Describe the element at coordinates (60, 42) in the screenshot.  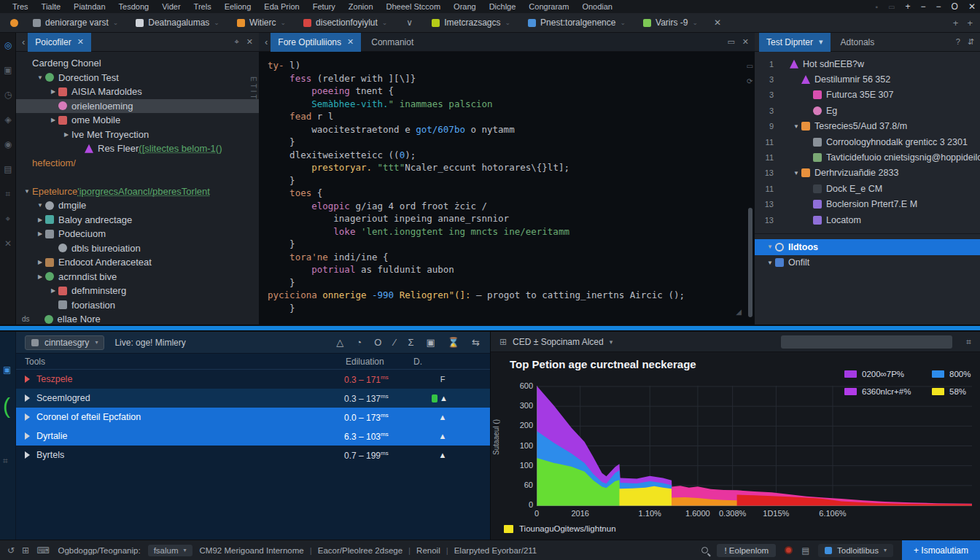
I see `tab-project: Poicofiler ✕` at that location.